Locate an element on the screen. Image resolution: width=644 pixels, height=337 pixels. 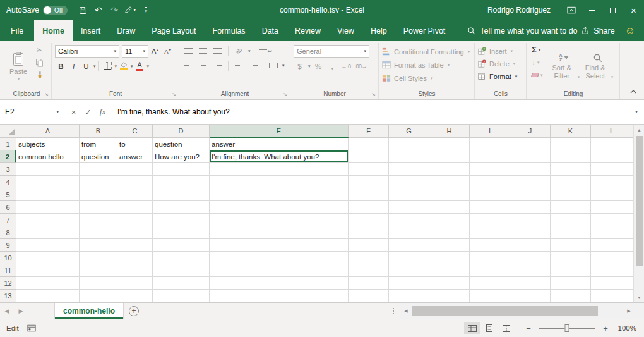
row-header-12: 12 is located at coordinates (8, 283).